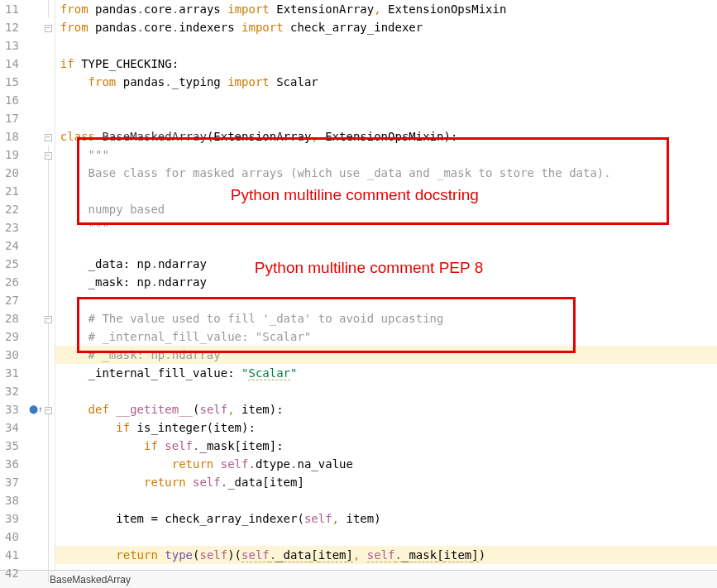 The height and width of the screenshot is (588, 717). Describe the element at coordinates (369, 268) in the screenshot. I see `annotation-label: Python multiline comment PEP 8` at that location.